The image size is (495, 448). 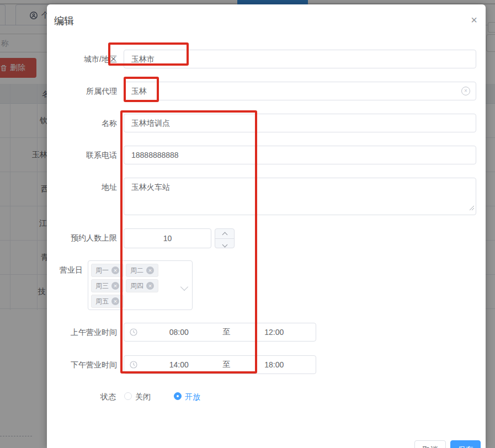 What do you see at coordinates (82, 123) in the screenshot?
I see `name-label: 名称` at bounding box center [82, 123].